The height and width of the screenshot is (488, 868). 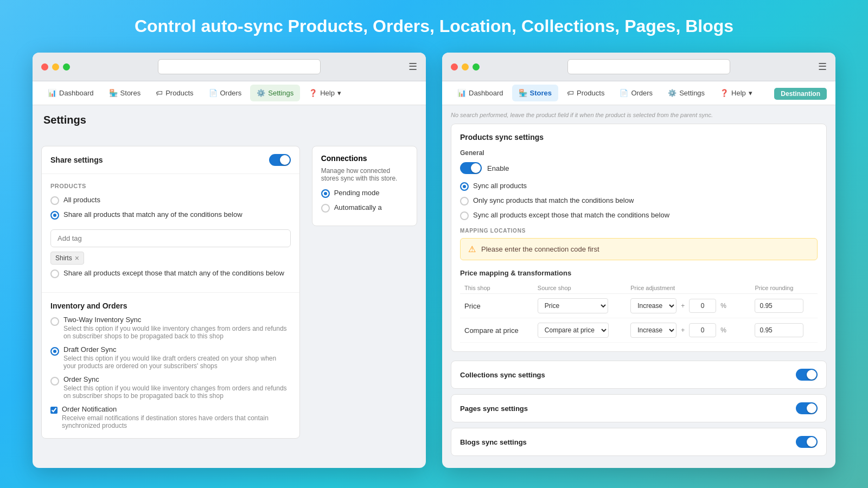 What do you see at coordinates (52, 93) in the screenshot?
I see `chart-icon-left: 📊` at bounding box center [52, 93].